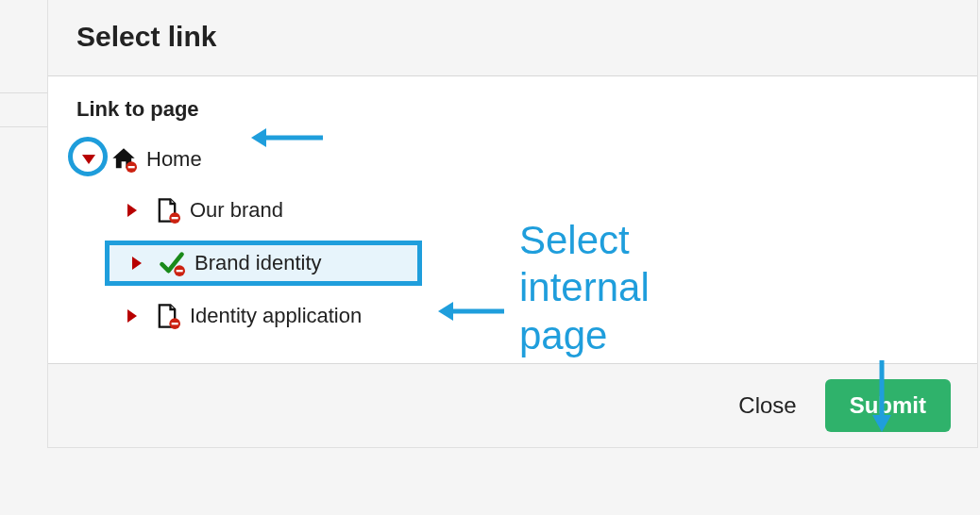 The image size is (980, 515). What do you see at coordinates (767, 406) in the screenshot?
I see `close-button: Close` at bounding box center [767, 406].